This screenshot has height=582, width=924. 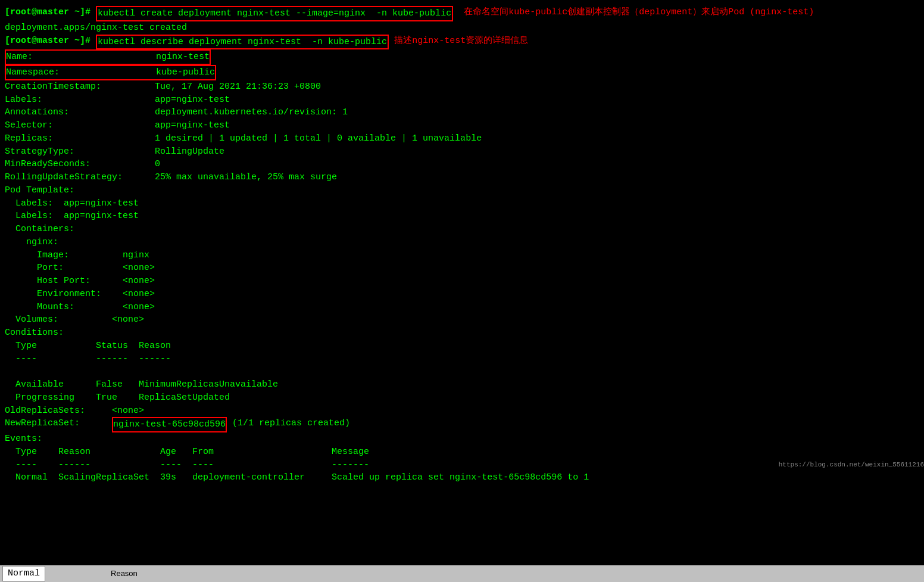 What do you see at coordinates (108, 57) in the screenshot?
I see `name-box: Name: nginx-test` at bounding box center [108, 57].